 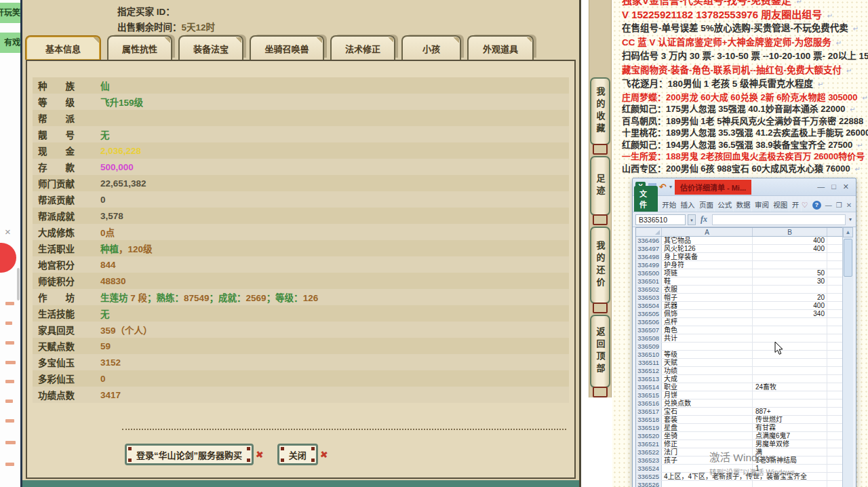 What do you see at coordinates (707, 435) in the screenshot?
I see `cell-column-a: 坐骑` at bounding box center [707, 435].